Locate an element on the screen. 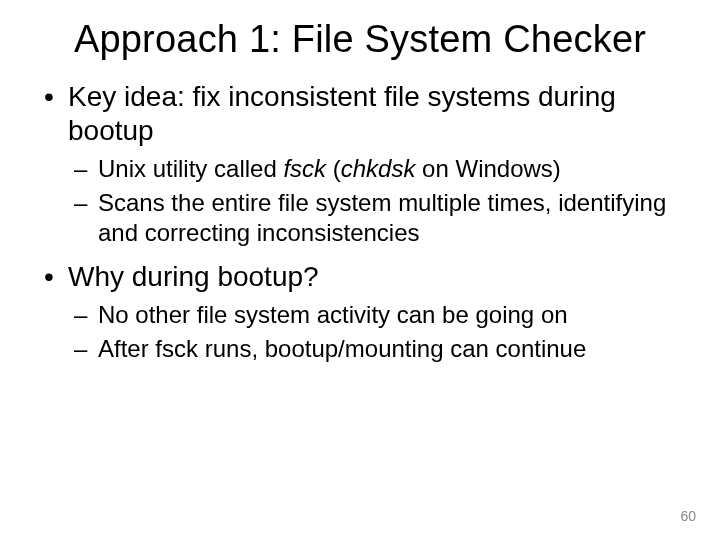 This screenshot has width=720, height=540. bullet-list-level2: Unix utility called fsck (chkdsk on Wind… is located at coordinates (374, 201).